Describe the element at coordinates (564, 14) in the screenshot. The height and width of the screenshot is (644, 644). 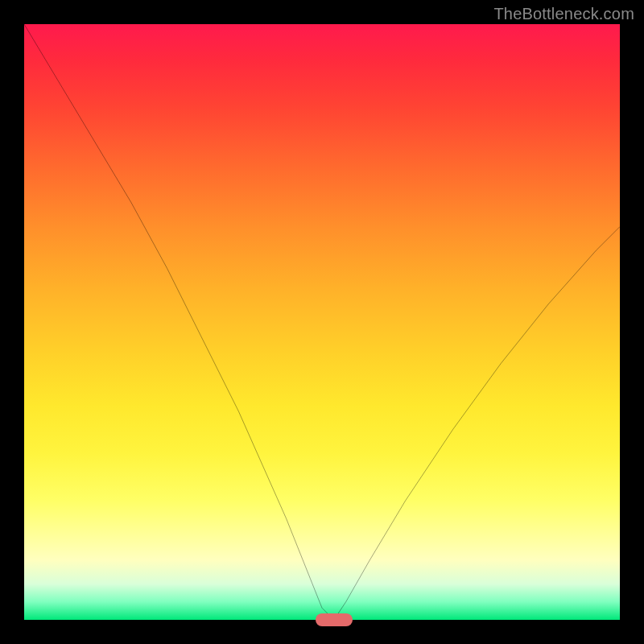
I see `watermark-text: TheBottleneck.com` at that location.